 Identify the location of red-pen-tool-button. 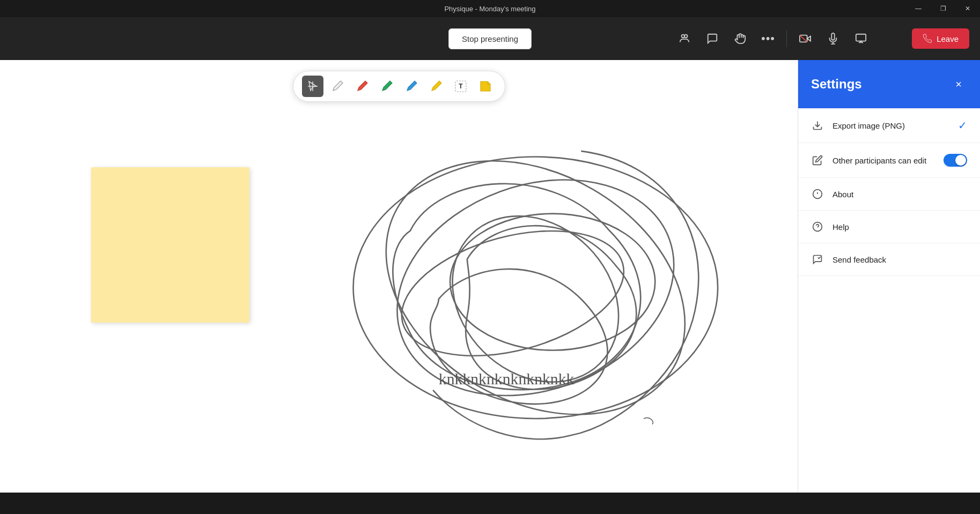
(362, 86).